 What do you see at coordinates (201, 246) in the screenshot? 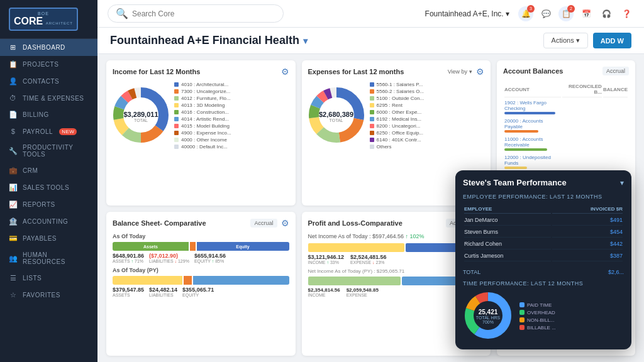
I see `balance-today-bar: Assets Equity` at bounding box center [201, 246].